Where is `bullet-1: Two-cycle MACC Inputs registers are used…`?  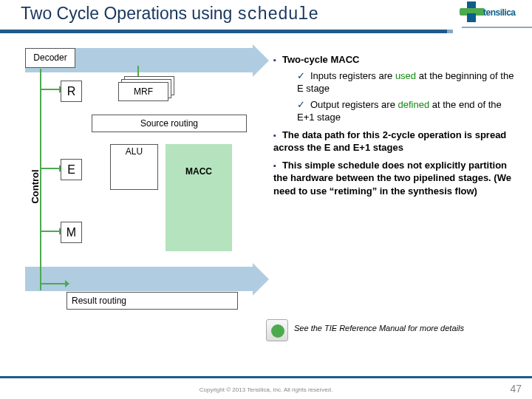
bullet-1: Two-cycle MACC Inputs registers are used… is located at coordinates (396, 89).